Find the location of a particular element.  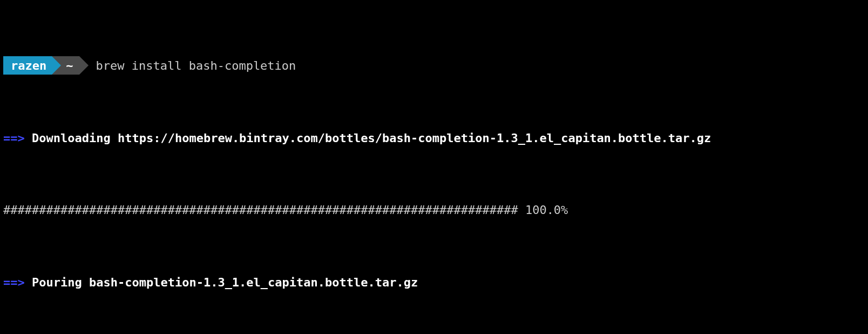

pouring-file: bash-completion-1.3_1.el_capitan.bottle.… is located at coordinates (254, 282).